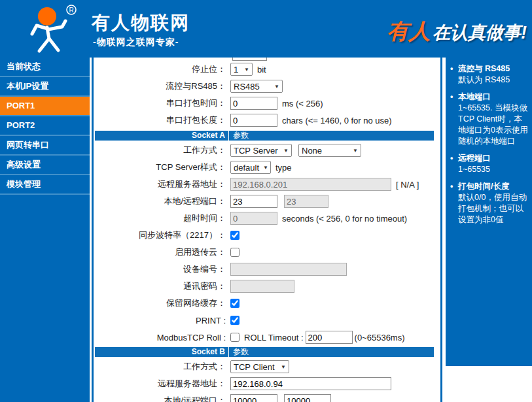 This screenshot has width=532, height=402. I want to click on roll-timeout-hint: (0~65536ms), so click(380, 337).